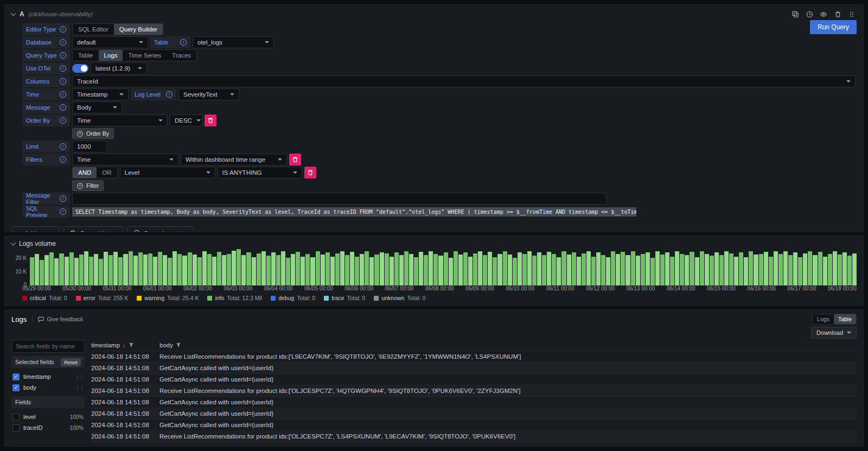 Image resolution: width=868 pixels, height=451 pixels. Describe the element at coordinates (80, 68) in the screenshot. I see `use-otel-toggle` at that location.